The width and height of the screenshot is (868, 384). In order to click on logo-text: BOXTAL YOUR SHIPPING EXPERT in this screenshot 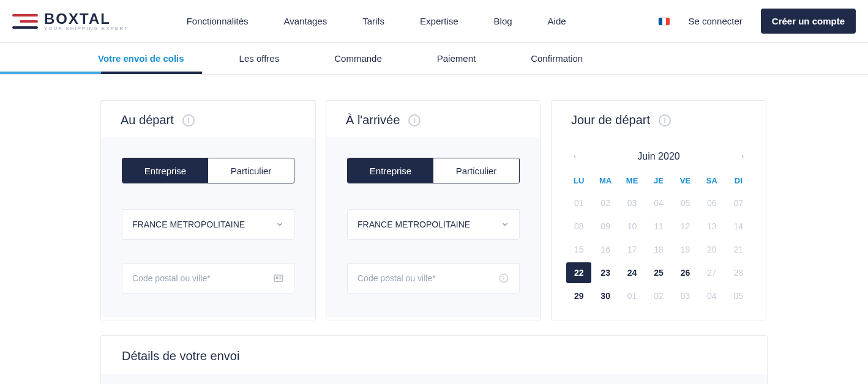, I will do `click(86, 21)`.